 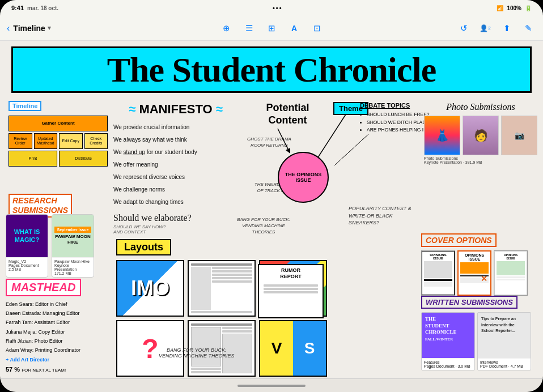 I want to click on toolbar: ‹ Timeline ▾ ⊕ ☰ ⊞ A ⊡ ↺ 👤2 ⬆ ✎, so click(x=272, y=28).